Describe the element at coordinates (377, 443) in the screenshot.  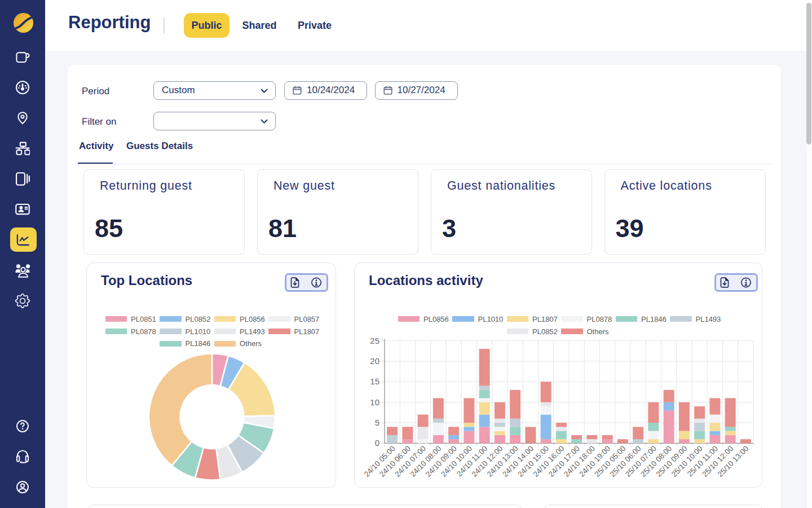
I see `svg-text: 0` at that location.